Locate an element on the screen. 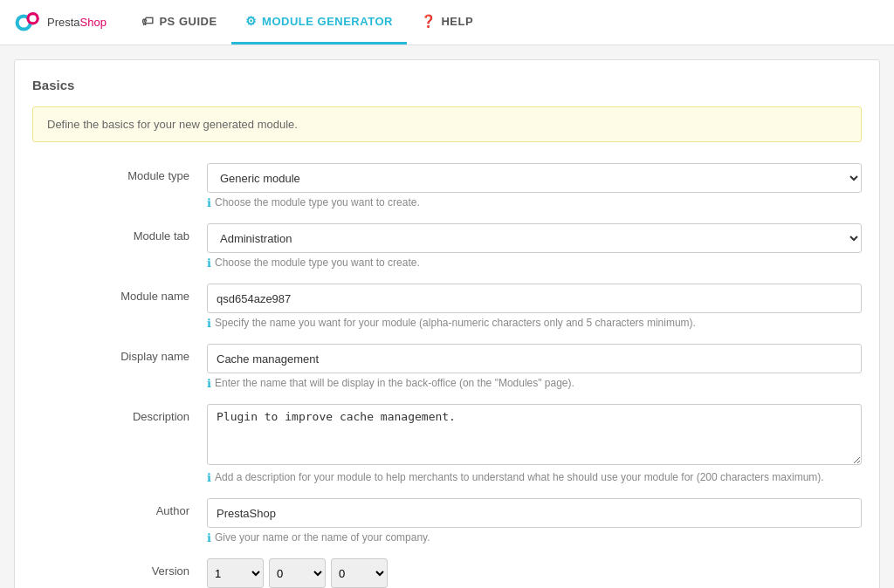  author-hint-text: Give your name or the name of your compa… is located at coordinates (323, 537).